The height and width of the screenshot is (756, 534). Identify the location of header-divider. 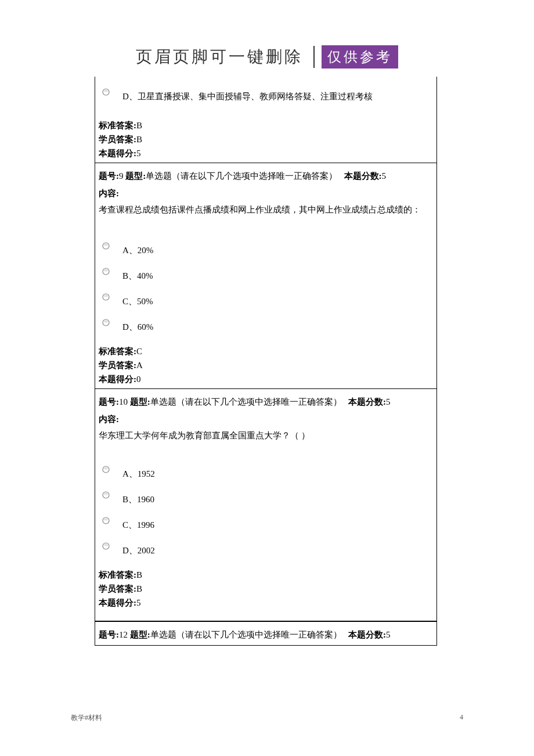
(314, 57).